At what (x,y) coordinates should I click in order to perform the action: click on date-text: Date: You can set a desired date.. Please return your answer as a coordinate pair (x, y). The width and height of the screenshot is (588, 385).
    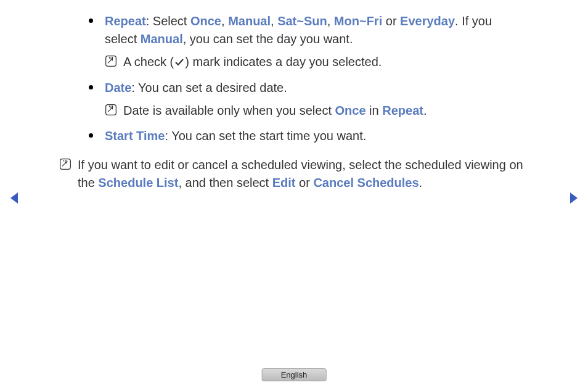
    Looking at the image, I should click on (196, 88).